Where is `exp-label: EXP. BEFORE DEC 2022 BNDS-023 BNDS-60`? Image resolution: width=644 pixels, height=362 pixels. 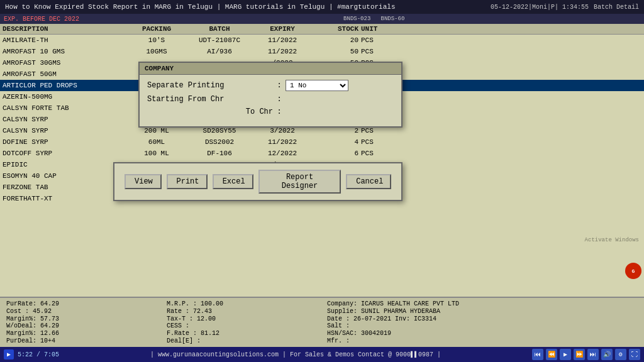 exp-label: EXP. BEFORE DEC 2022 BNDS-023 BNDS-60 is located at coordinates (322, 19).